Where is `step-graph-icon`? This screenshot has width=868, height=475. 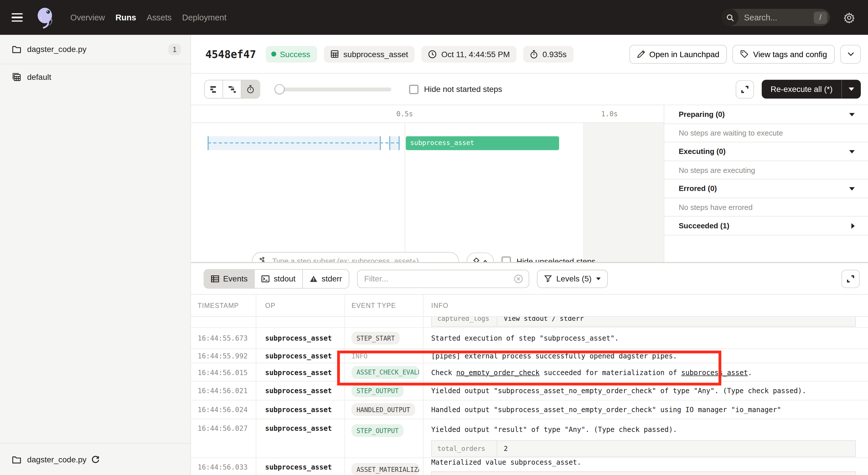
step-graph-icon is located at coordinates (264, 260).